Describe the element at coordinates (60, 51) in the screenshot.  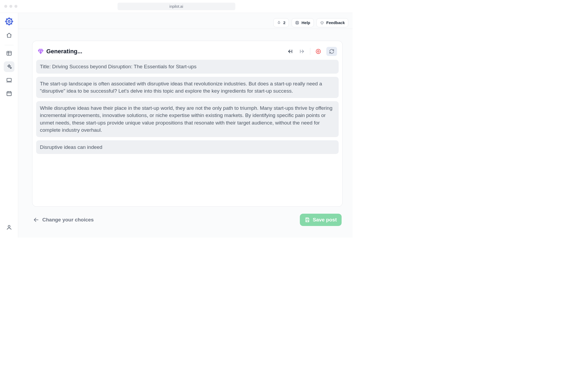
I see `generation-status: Generating...` at that location.